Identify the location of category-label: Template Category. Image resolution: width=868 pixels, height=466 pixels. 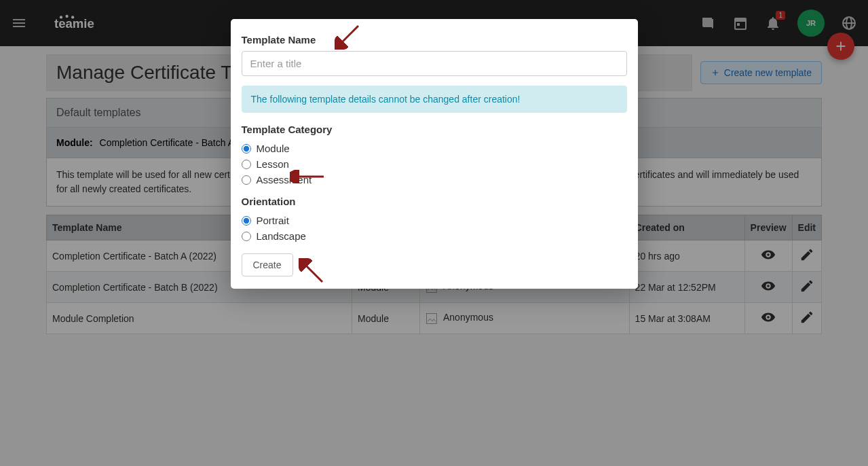
(434, 129).